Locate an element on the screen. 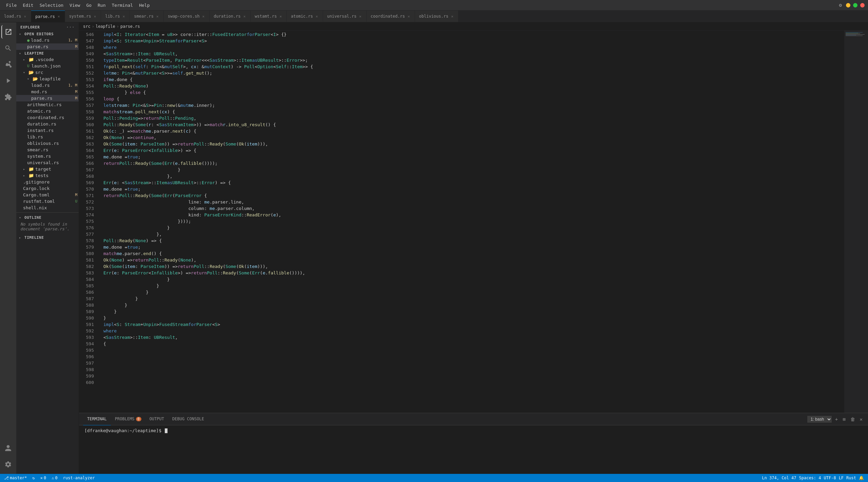 This screenshot has width=868, height=482. new-terminal-icon: + is located at coordinates (836, 419).